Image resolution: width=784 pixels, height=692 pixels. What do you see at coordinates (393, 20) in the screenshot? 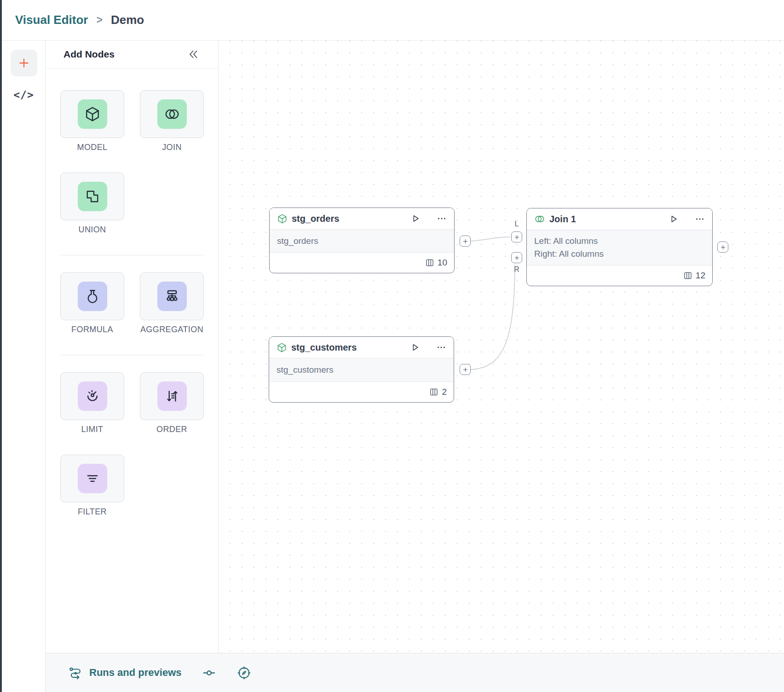
I see `app-header: Visual Editor > Demo` at bounding box center [393, 20].